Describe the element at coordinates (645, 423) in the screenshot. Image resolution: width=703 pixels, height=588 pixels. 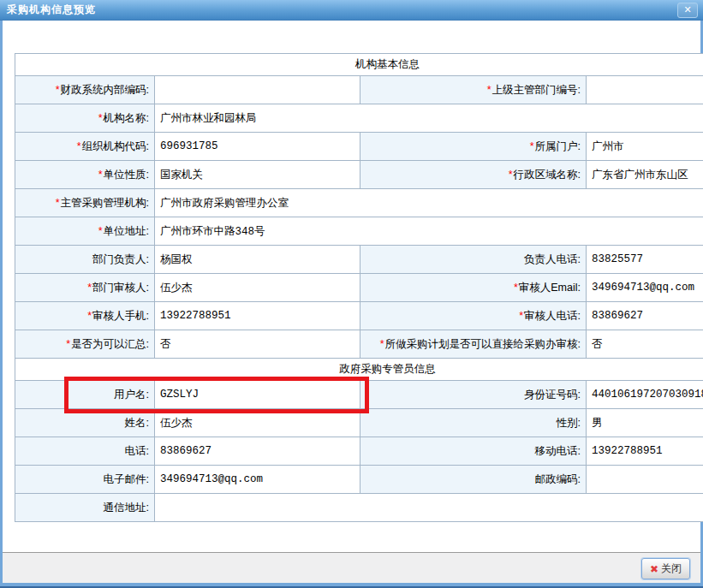
I see `field-value: 男` at that location.